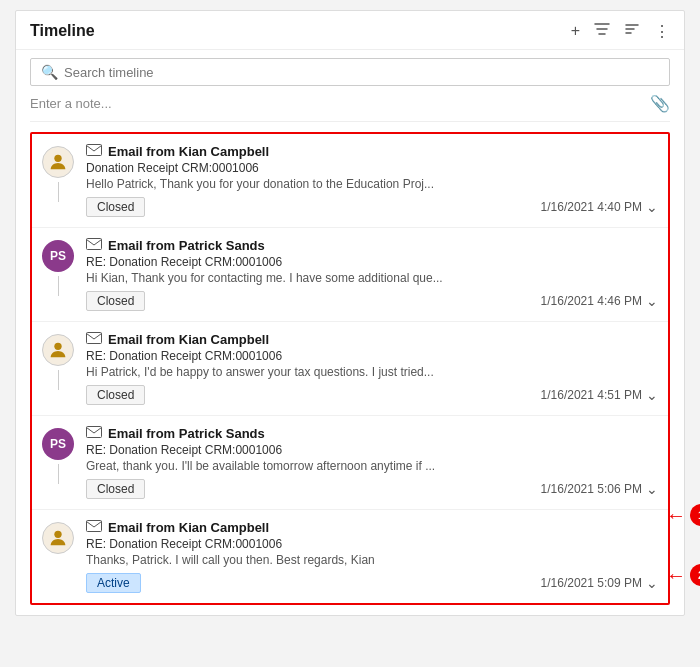 This screenshot has height=667, width=700. I want to click on timestamp-row: 1/16/2021 4:40 PM ⌄, so click(600, 207).